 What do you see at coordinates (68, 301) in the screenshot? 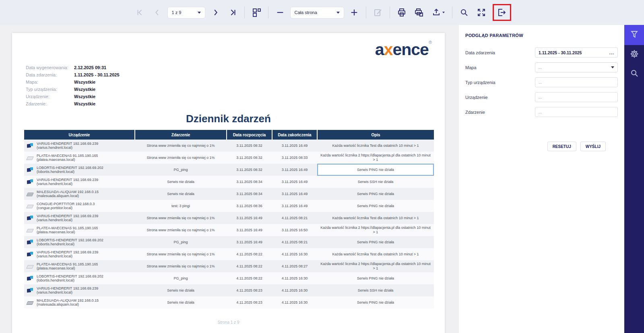
I see `device-name: MALESUADA-ALIQUAM 192.168.0.15` at bounding box center [68, 301].